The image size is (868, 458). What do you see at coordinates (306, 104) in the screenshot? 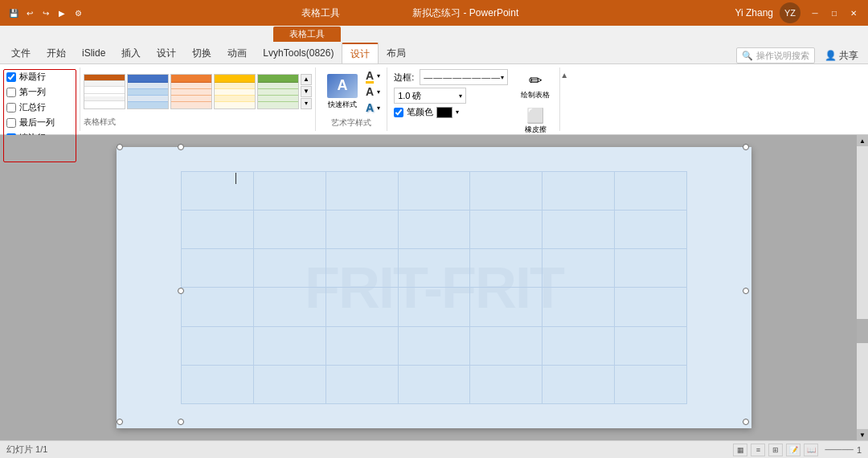
I see `gallery-expand-arrow: ▾` at bounding box center [306, 104].